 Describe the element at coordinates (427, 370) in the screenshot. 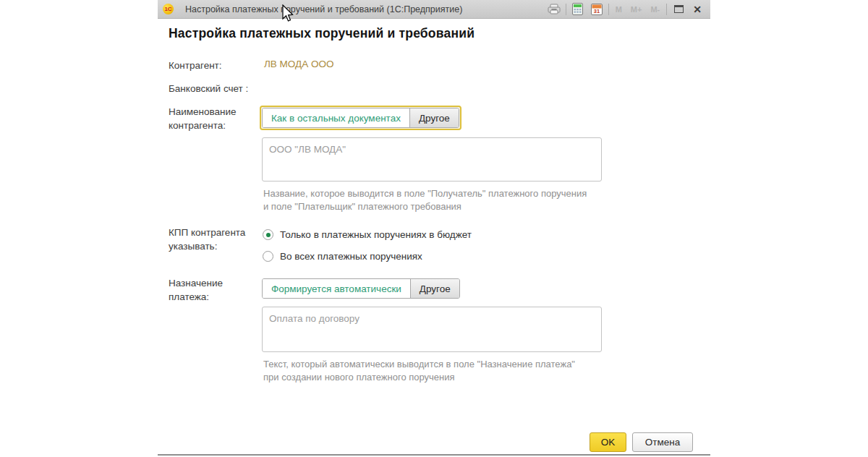

I see `payment-purpose-hint: Текст, который автоматически выводится в…` at that location.